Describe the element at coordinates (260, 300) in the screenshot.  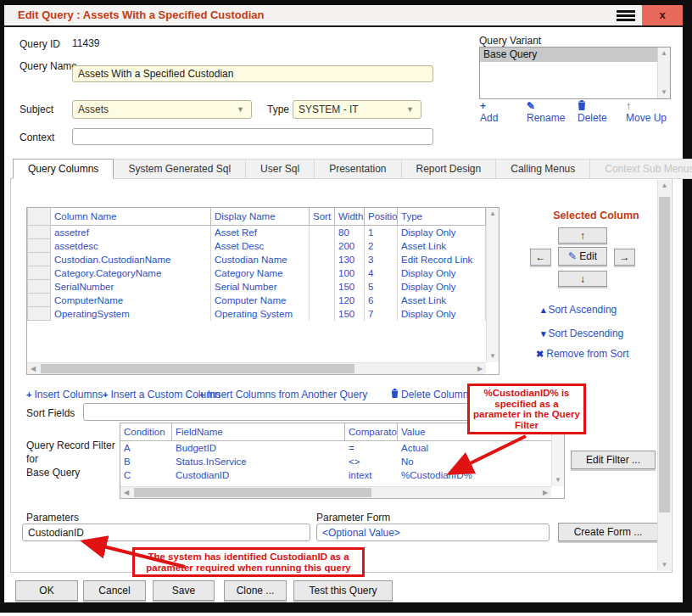
I see `table-cell: Computer Name` at that location.